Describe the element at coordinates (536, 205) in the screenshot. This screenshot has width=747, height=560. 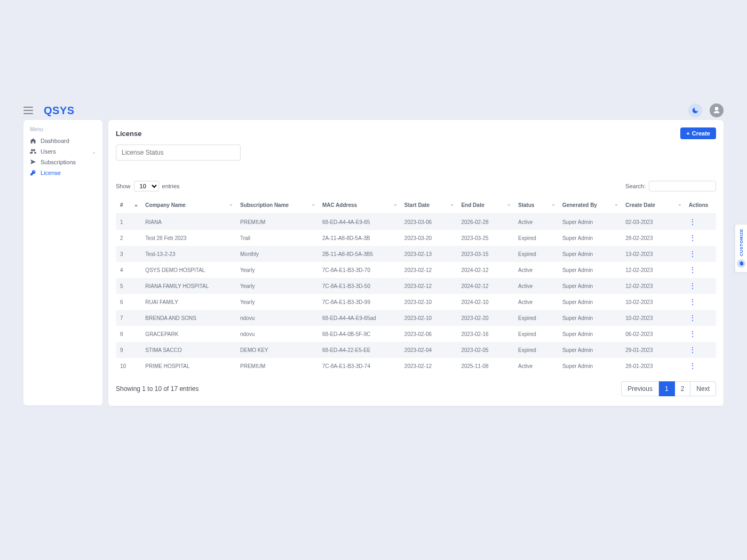
I see `col-status: Status` at that location.